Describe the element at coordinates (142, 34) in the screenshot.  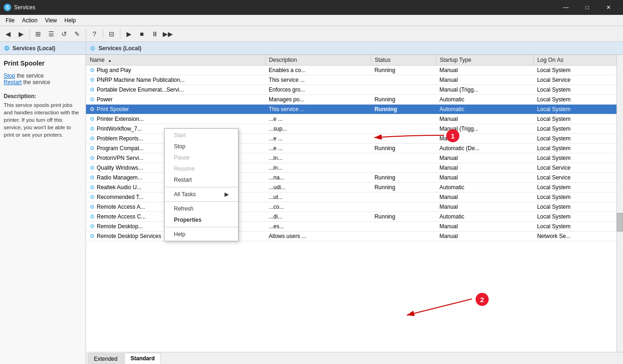
I see `toolbar-stop: ■` at that location.